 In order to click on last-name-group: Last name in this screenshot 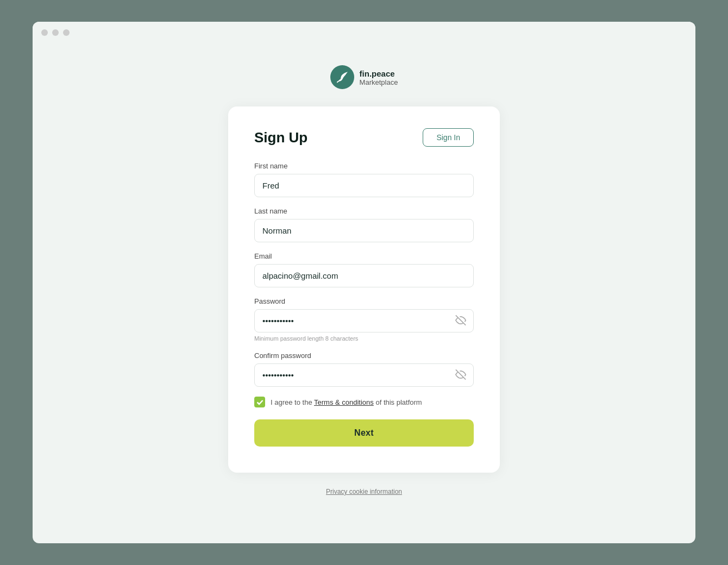, I will do `click(364, 225)`.